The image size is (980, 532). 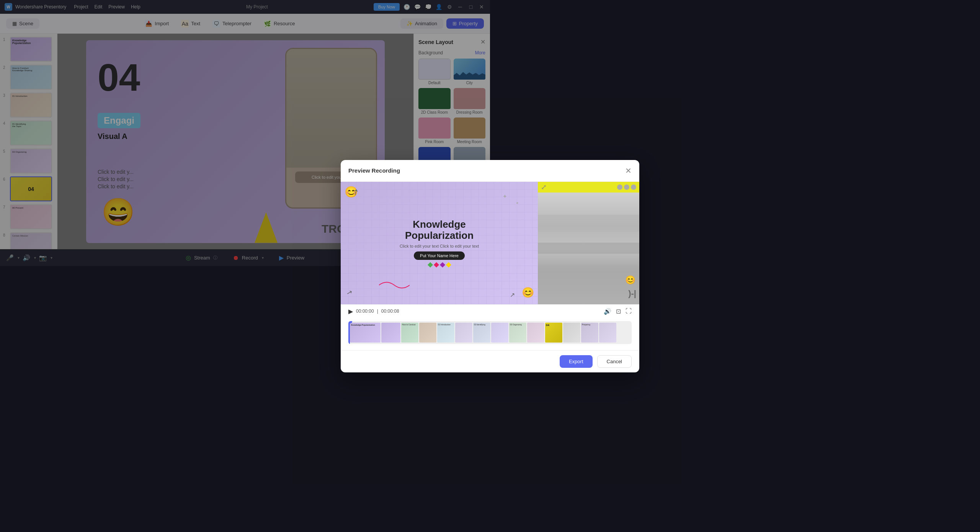 I want to click on preview-area: 😊 ✦ ✦ Knowledge Popularization Click to …, so click(x=415, y=224).